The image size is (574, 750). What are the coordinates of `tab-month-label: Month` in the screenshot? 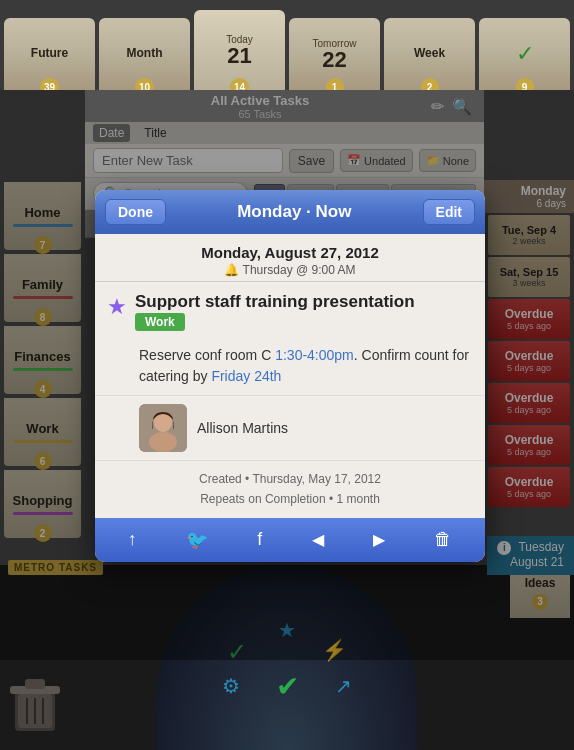 It's located at (145, 54).